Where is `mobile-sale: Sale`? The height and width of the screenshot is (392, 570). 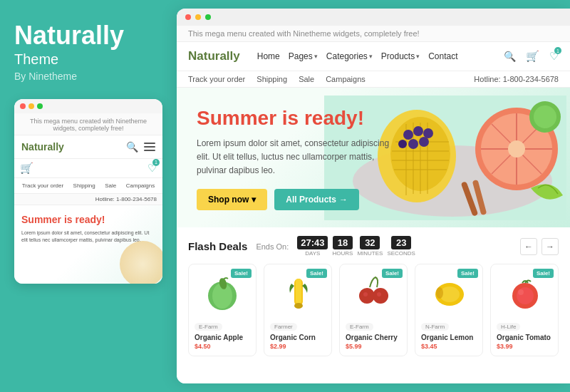
mobile-sale: Sale is located at coordinates (110, 185).